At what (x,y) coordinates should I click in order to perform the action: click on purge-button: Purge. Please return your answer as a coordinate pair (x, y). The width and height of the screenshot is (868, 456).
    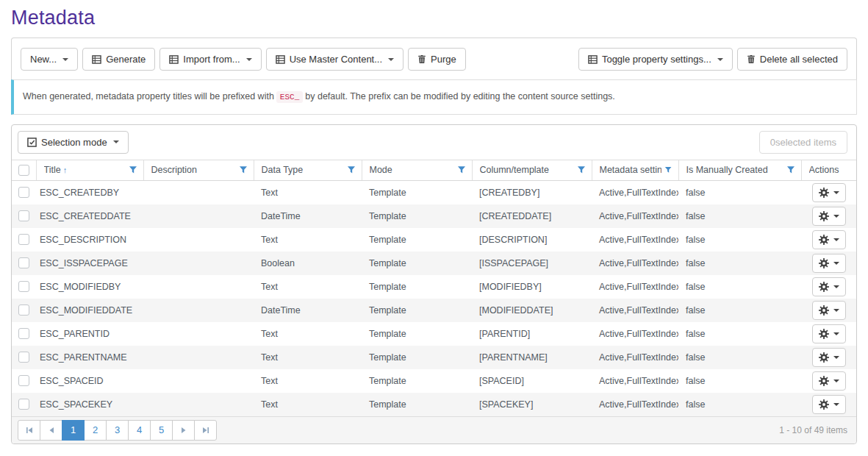
    Looking at the image, I should click on (437, 59).